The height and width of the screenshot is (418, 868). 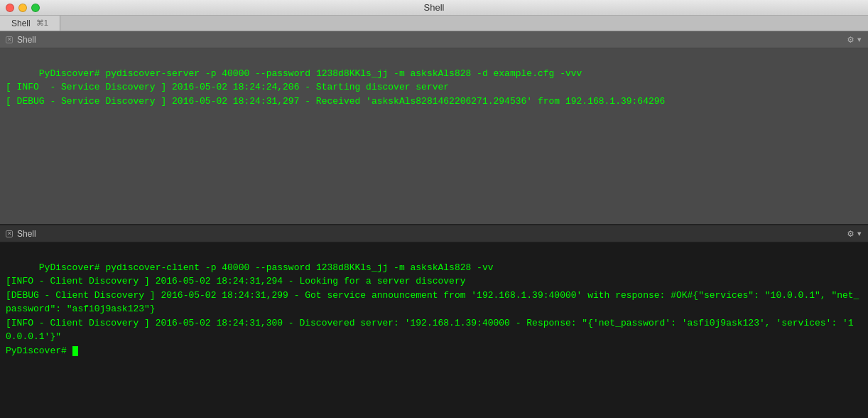 What do you see at coordinates (434, 234) in the screenshot?
I see `pane-header-bottom: ✕ Shell ⚙ ▾` at bounding box center [434, 234].